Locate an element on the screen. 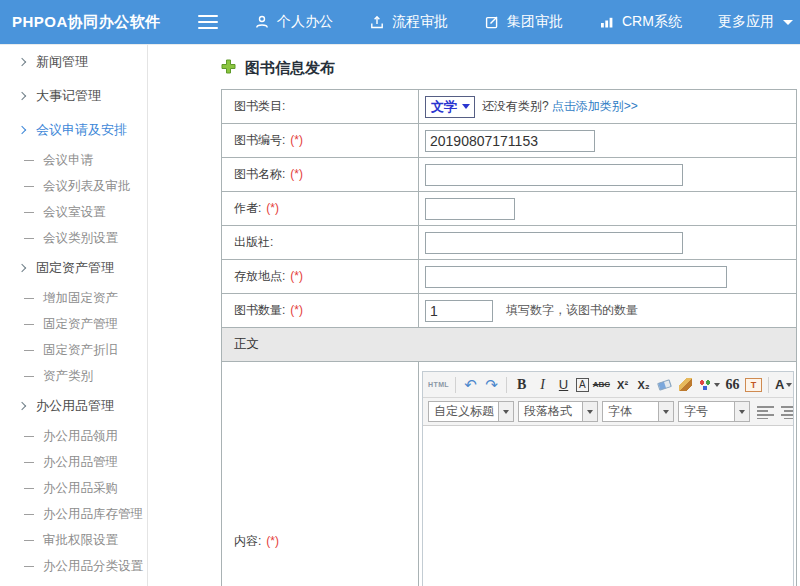  field-label: 图书编号: is located at coordinates (260, 140).